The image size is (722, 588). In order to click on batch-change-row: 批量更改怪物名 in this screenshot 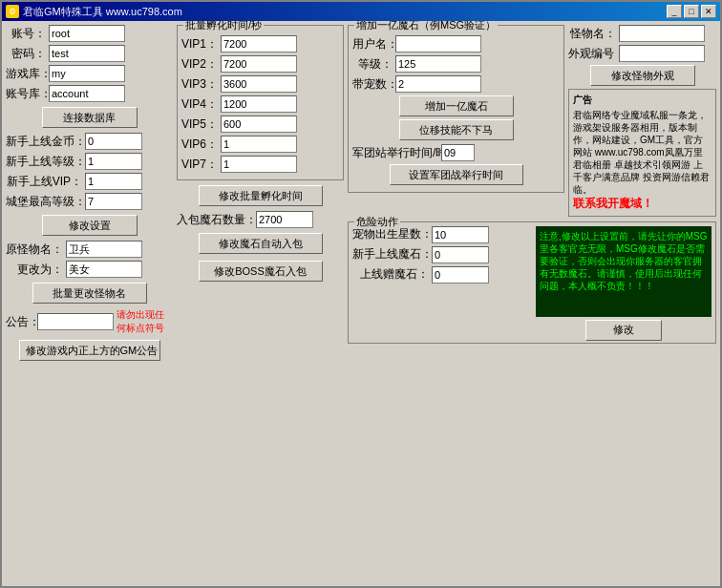, I will do `click(90, 293)`.